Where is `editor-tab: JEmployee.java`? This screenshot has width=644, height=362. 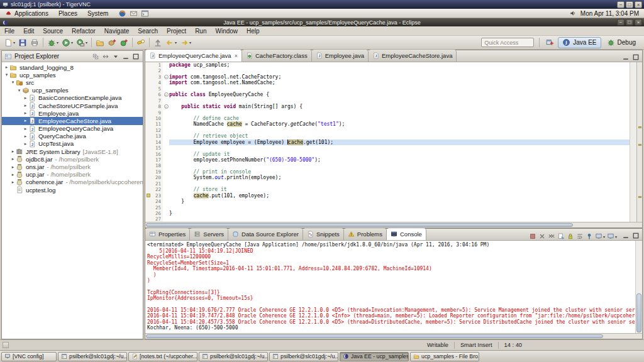 editor-tab: JEmployee.java is located at coordinates (340, 55).